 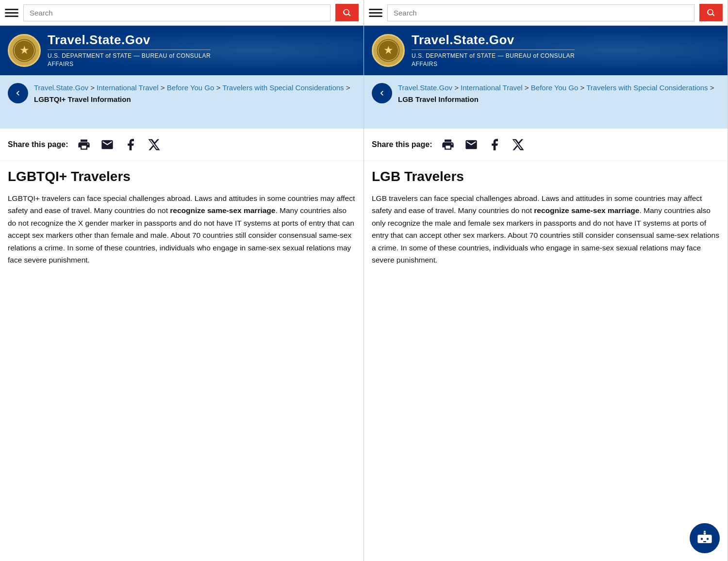 I want to click on left-facebook-icon, so click(x=131, y=145).